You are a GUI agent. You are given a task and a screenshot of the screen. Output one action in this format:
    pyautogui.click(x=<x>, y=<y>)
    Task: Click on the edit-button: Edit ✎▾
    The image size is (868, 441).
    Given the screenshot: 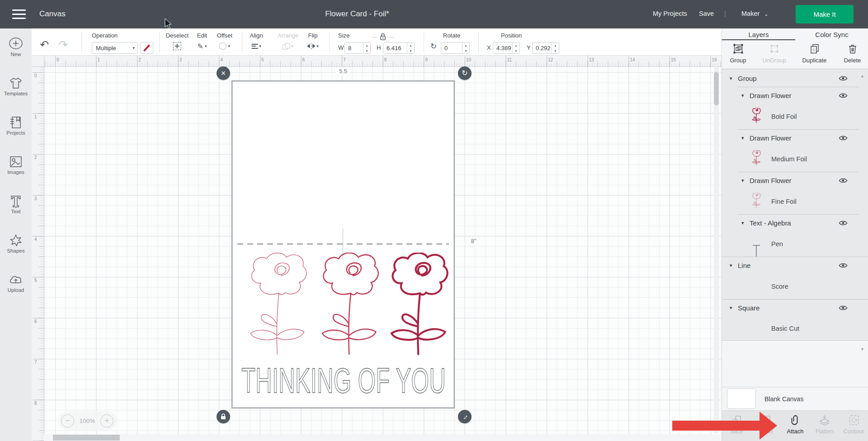 What is the action you would take?
    pyautogui.click(x=202, y=42)
    